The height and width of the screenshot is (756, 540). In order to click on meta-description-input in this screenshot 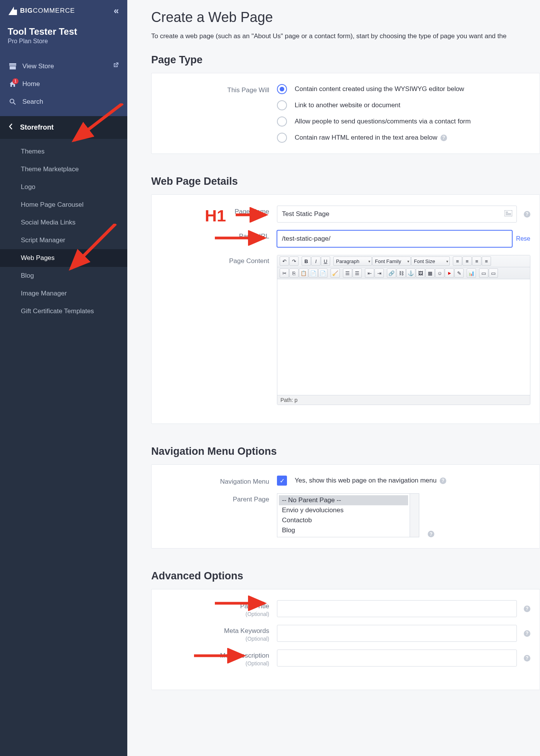, I will do `click(397, 658)`.